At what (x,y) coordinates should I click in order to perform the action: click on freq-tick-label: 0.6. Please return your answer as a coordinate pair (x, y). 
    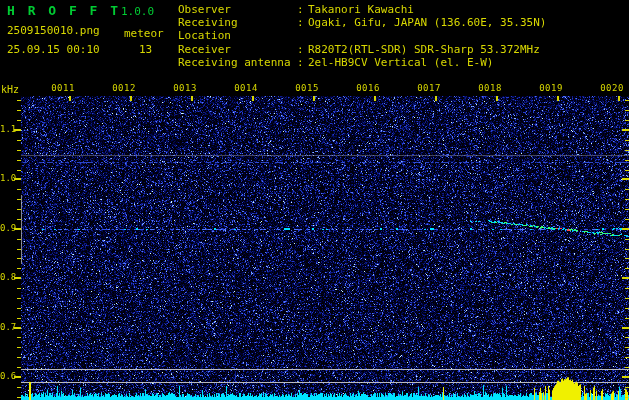
    Looking at the image, I should click on (7, 376).